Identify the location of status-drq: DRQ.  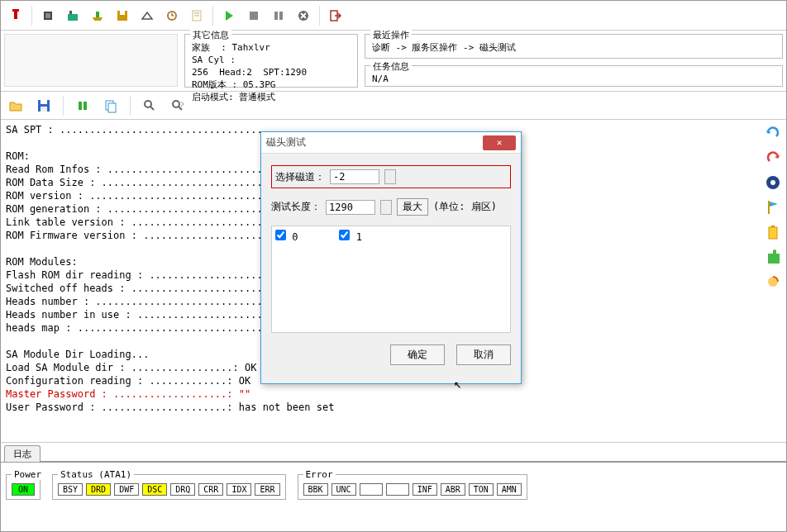
(183, 489).